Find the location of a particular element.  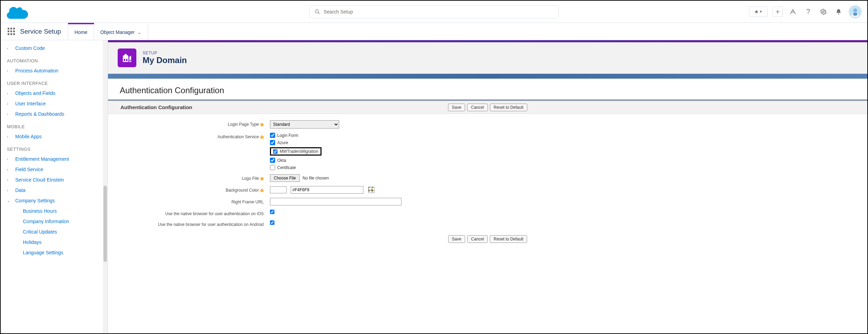

sidebar-item: ›Field Service is located at coordinates (54, 169).